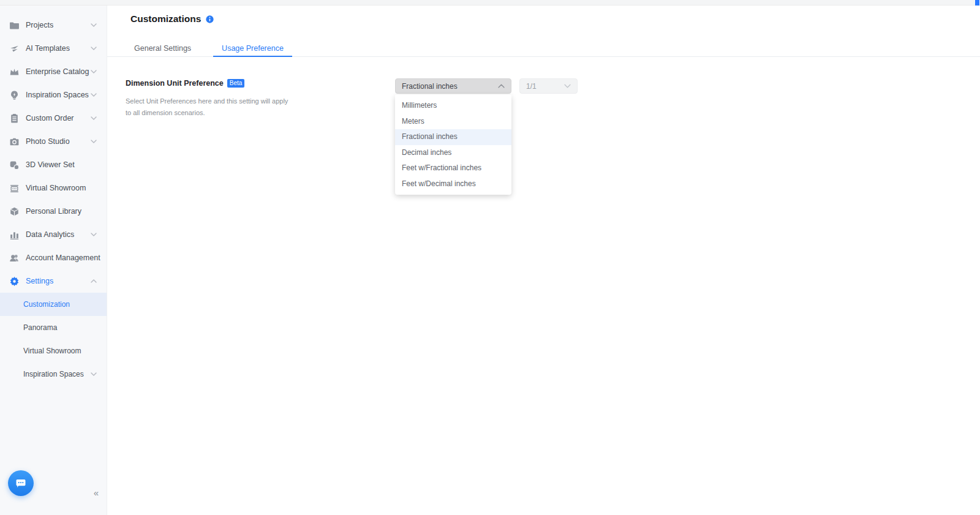 The image size is (980, 515). Describe the element at coordinates (978, 2) in the screenshot. I see `horizontal-scrollbar-thumb` at that location.